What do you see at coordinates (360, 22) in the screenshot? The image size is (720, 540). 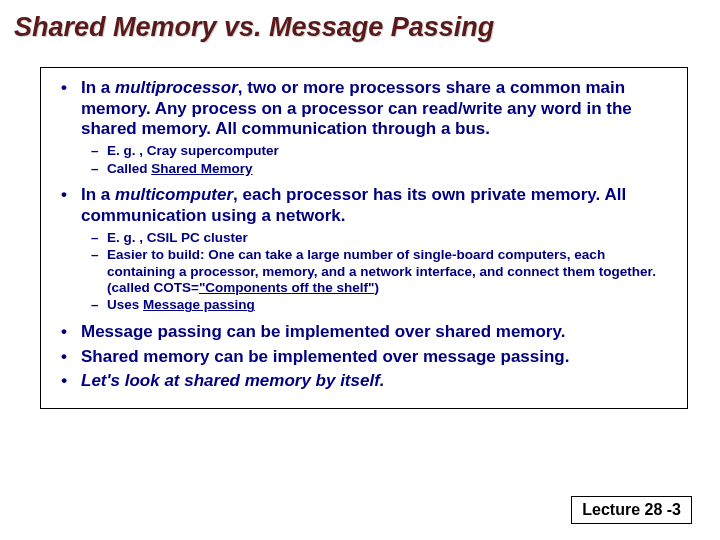 I see `slide-title: Shared Memory vs. Message Passing` at bounding box center [360, 22].